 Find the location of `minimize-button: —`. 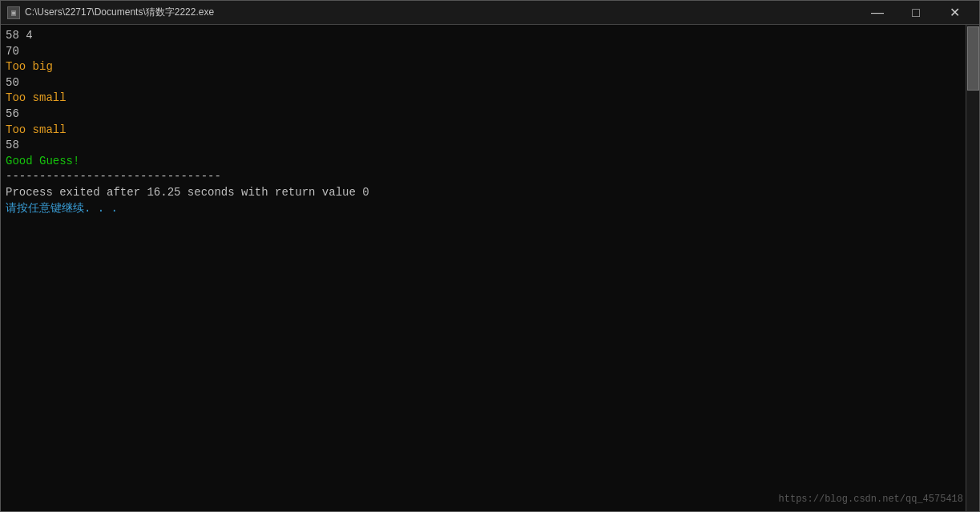

minimize-button: — is located at coordinates (877, 13).